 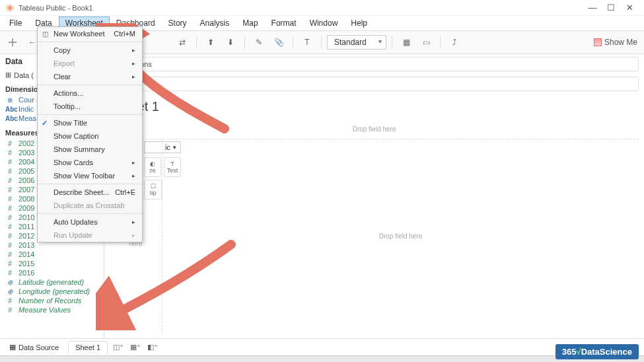 I want to click on close-button: ✕, so click(x=629, y=8).